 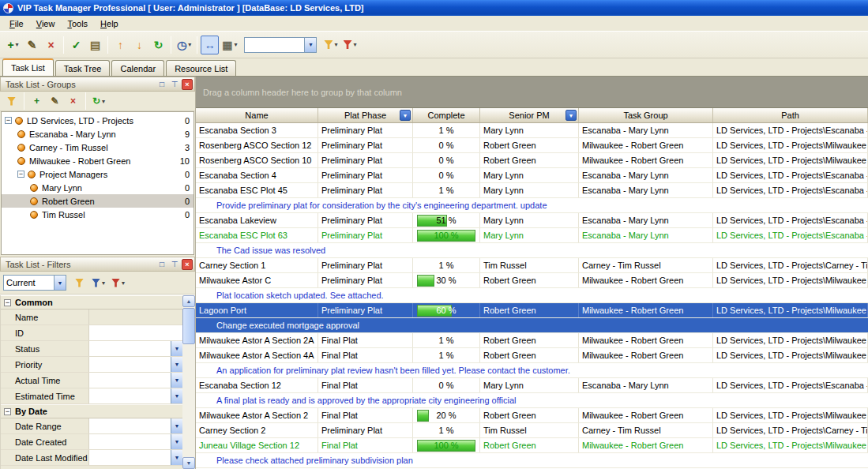 What do you see at coordinates (201, 68) in the screenshot?
I see `tab-resource-list: Resource List` at bounding box center [201, 68].